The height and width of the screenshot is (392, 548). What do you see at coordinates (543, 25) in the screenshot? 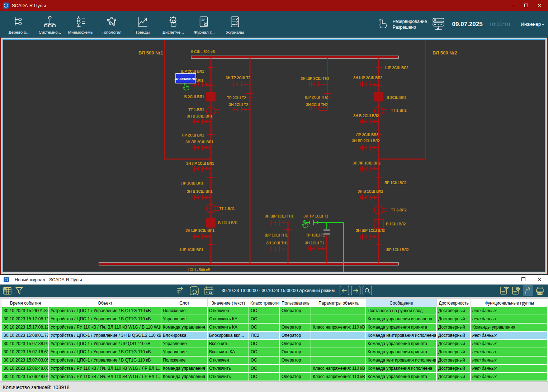
I see `chevron-down-icon: ▾` at bounding box center [543, 25].